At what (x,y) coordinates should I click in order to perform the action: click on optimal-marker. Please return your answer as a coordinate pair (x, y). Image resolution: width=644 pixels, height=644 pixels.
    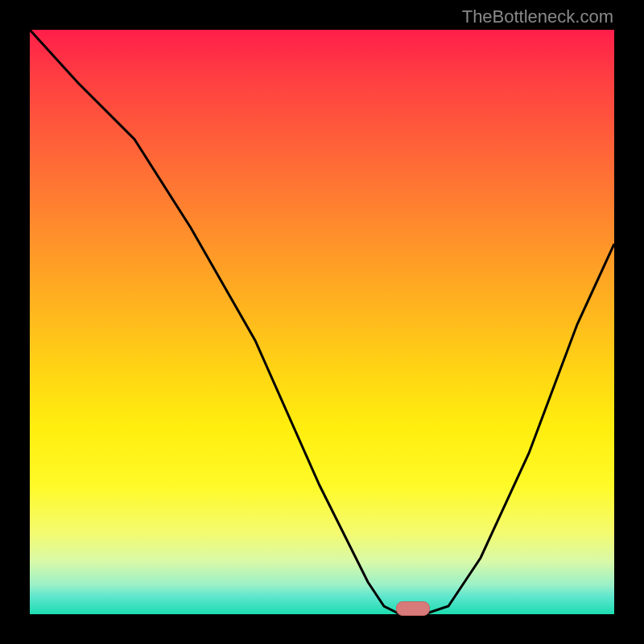
    Looking at the image, I should click on (413, 609).